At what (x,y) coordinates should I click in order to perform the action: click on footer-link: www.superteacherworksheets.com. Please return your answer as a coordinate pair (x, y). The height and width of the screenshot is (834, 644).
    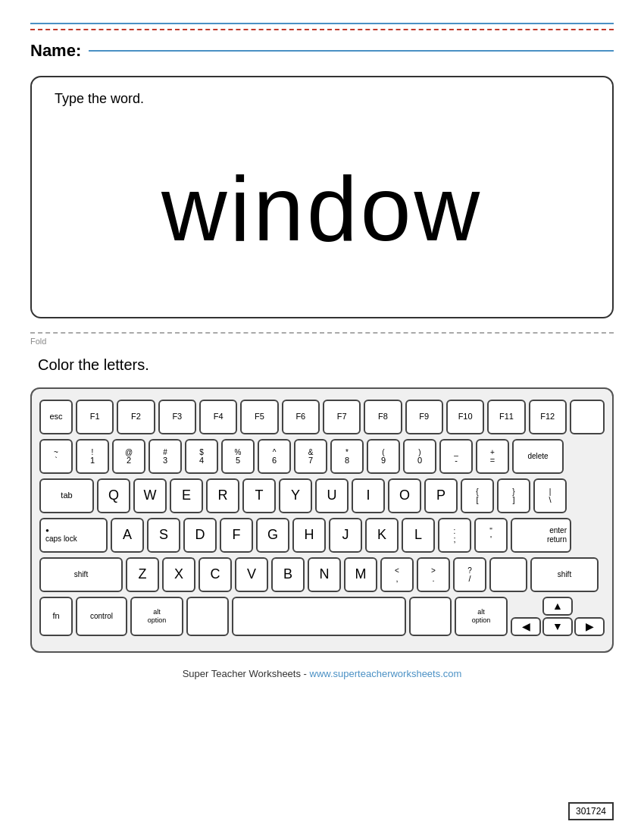
    Looking at the image, I should click on (386, 673).